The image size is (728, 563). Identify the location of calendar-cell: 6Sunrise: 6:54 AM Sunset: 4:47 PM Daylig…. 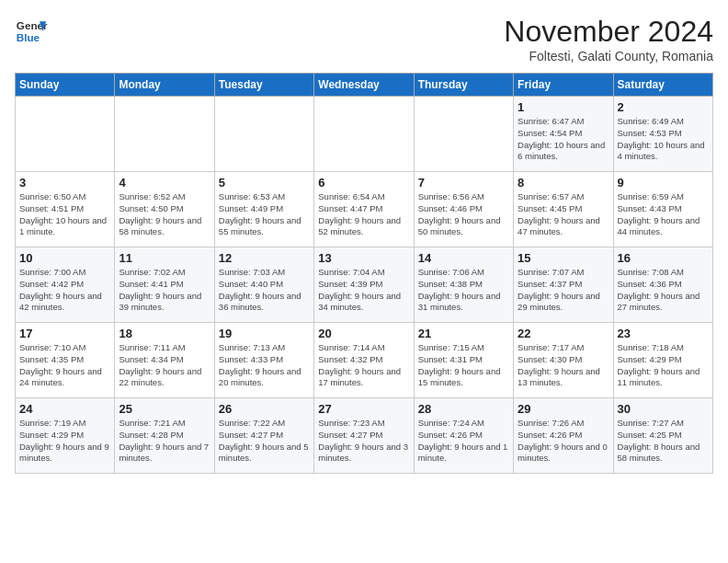
(364, 210).